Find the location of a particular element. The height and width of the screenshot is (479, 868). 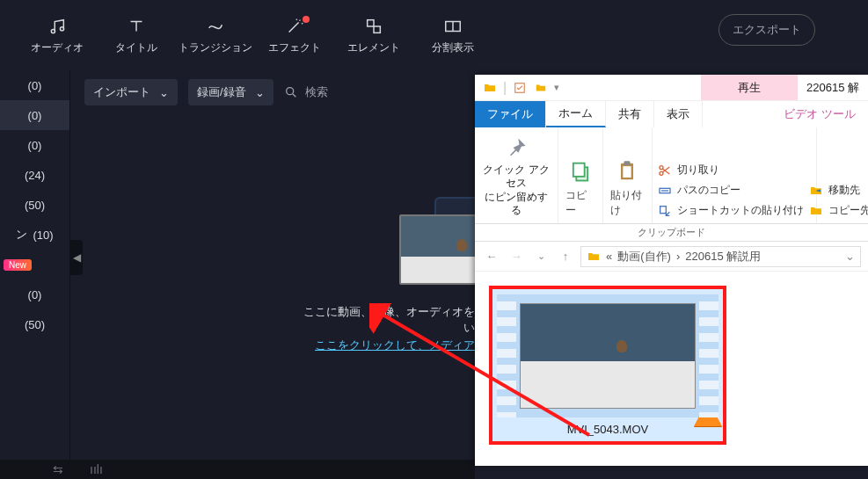

copy-button: コピー is located at coordinates (580, 187).